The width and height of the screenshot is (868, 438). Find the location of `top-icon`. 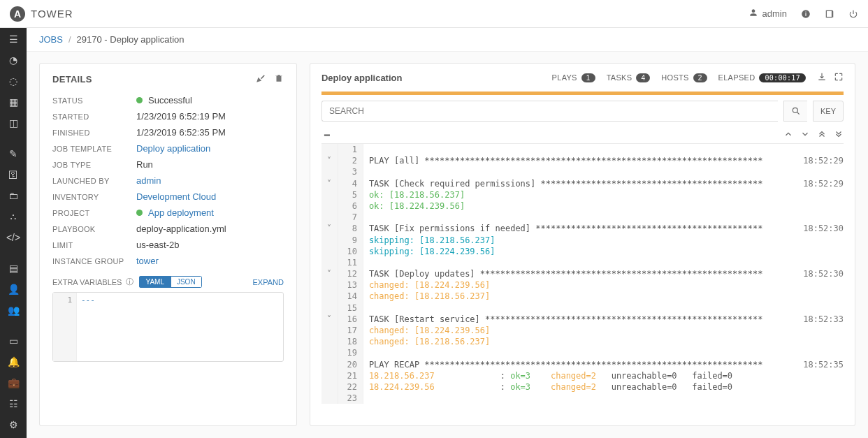

top-icon is located at coordinates (822, 136).